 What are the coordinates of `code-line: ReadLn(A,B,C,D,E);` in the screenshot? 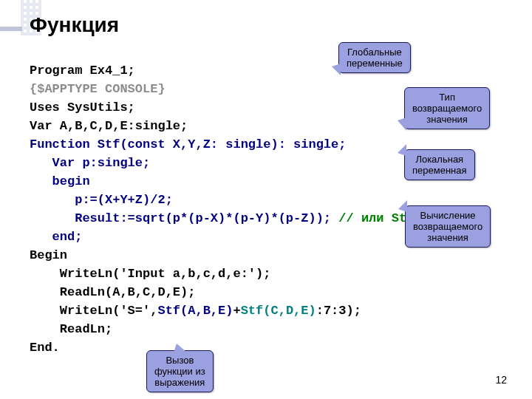 It's located at (112, 293).